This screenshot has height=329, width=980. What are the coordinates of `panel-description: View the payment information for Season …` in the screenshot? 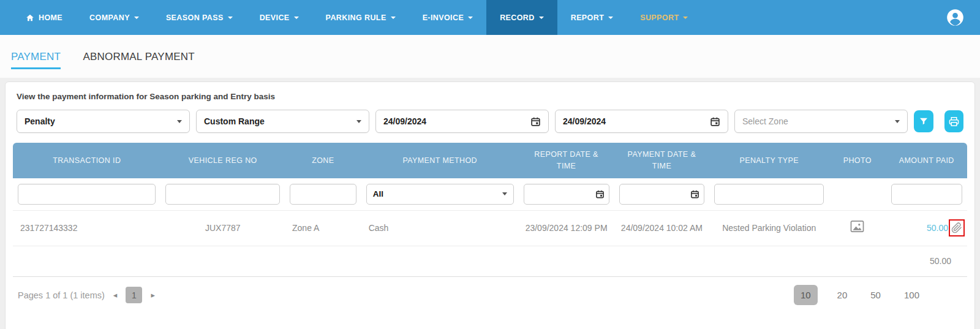 It's located at (492, 97).